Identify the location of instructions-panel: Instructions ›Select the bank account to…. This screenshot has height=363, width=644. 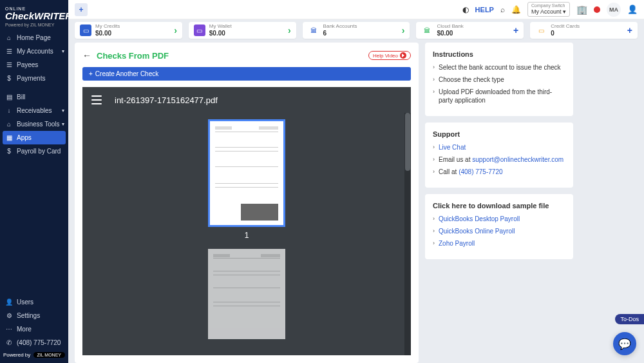
(499, 79).